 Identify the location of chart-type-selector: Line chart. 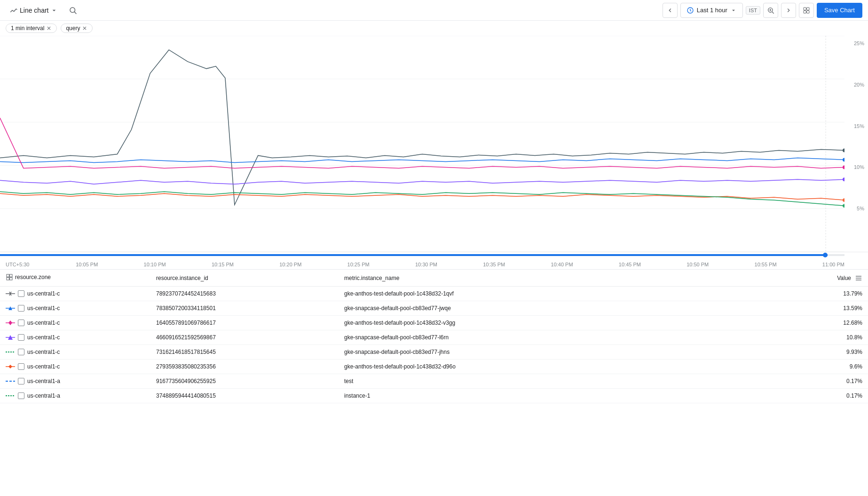
(34, 10).